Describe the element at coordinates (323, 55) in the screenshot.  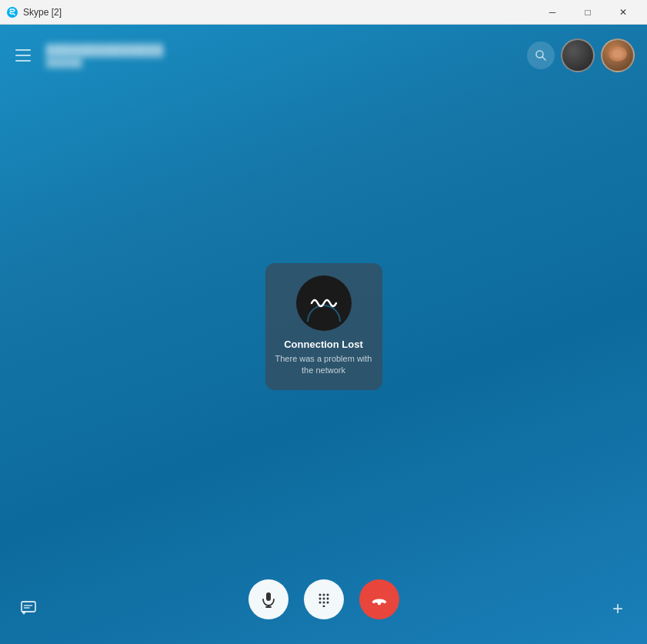
I see `call-header: ██████████████ ██████` at that location.